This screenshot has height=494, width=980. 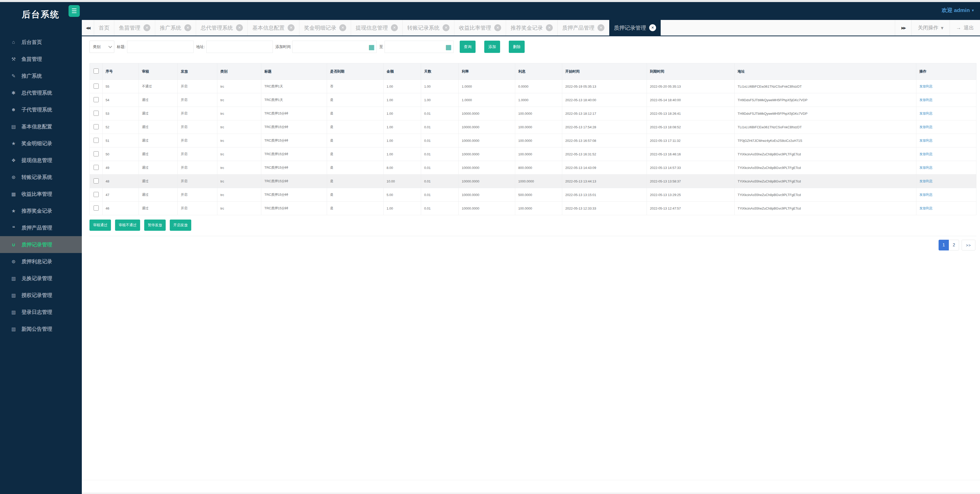 I want to click on tabs-scroll-left-button: ◀◀, so click(x=88, y=27).